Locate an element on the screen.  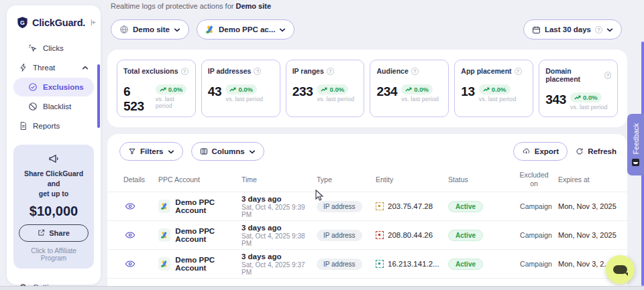
report-document-icon is located at coordinates (23, 126).